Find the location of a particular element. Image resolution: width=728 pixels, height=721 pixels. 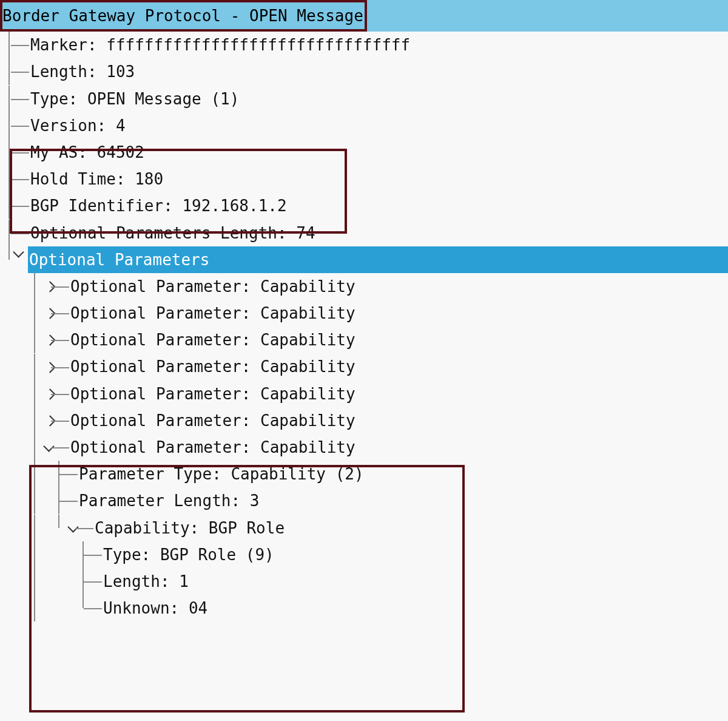

field-cap-unknown-text: Unknown: 04 is located at coordinates (155, 608).